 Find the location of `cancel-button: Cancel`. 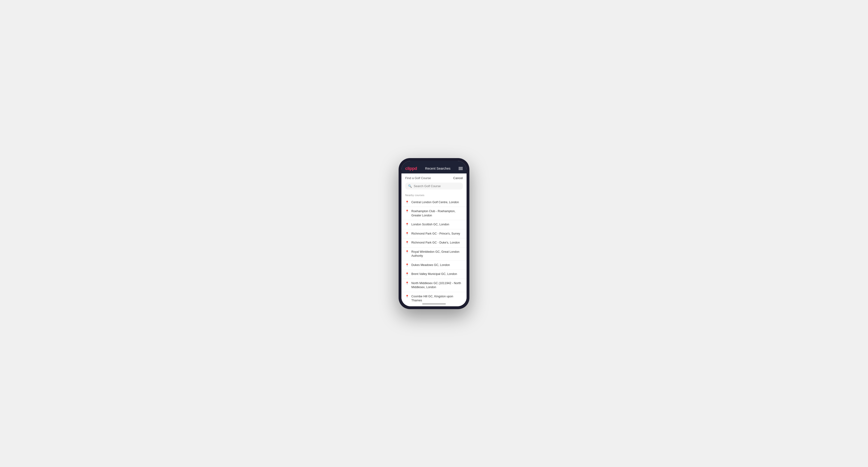

cancel-button: Cancel is located at coordinates (458, 178).